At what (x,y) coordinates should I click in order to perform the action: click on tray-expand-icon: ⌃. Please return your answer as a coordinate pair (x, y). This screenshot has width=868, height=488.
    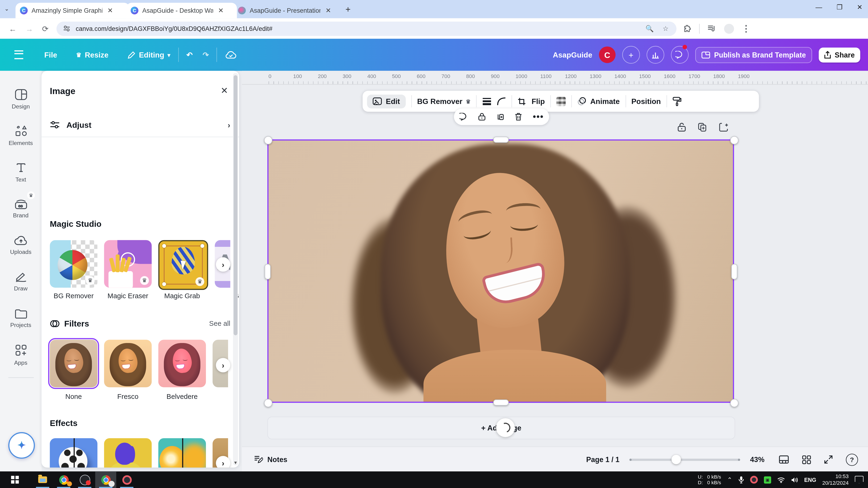
    Looking at the image, I should click on (730, 480).